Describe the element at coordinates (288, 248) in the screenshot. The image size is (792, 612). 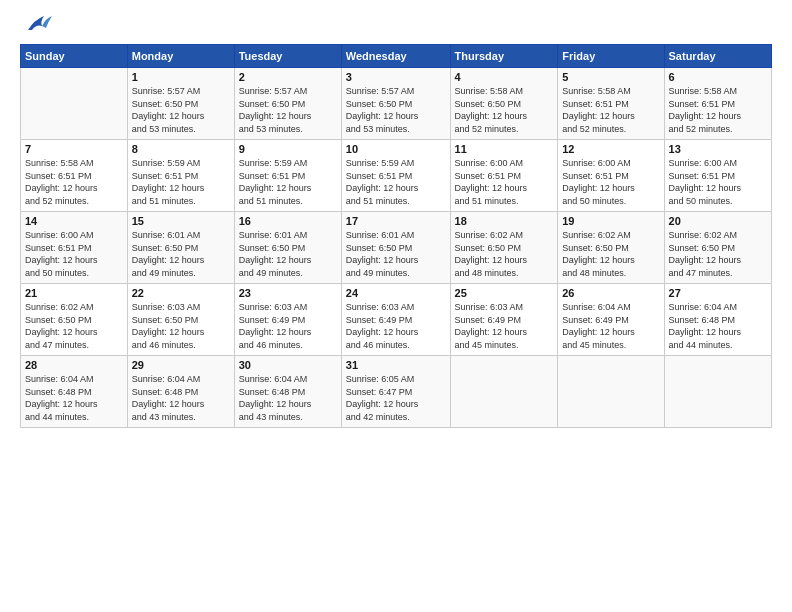
I see `calendar-cell: 16Sunrise: 6:01 AM Sunset: 6:50 PM Dayli…` at that location.